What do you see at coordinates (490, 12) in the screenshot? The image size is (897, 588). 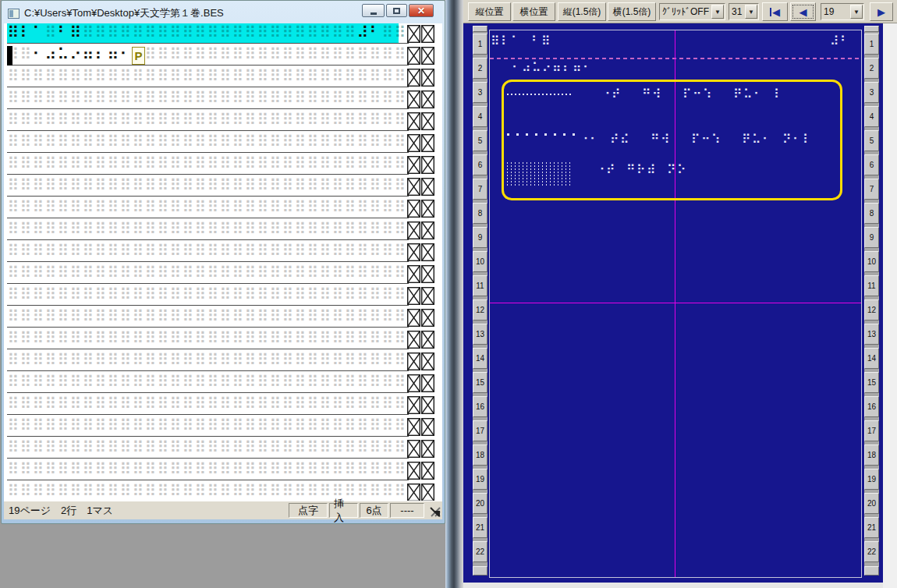 I see `tab-vertical-position: 縦位置` at bounding box center [490, 12].